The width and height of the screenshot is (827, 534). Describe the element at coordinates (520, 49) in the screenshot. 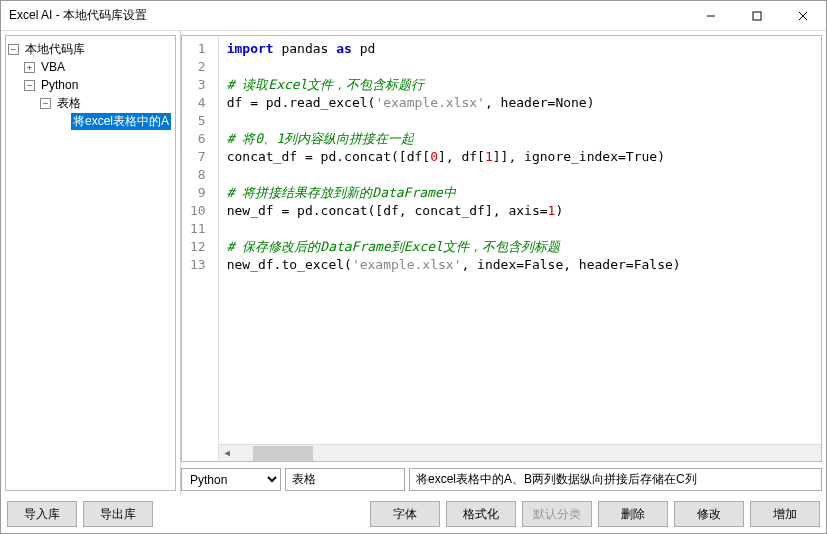

I see `code-line: import pandas as pd` at that location.